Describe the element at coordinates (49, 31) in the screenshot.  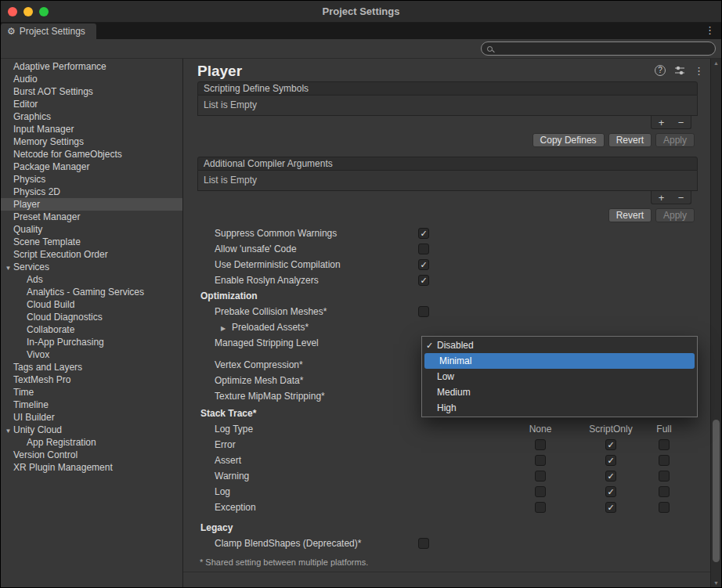
I see `tab-project-settings: ⚙ Project Settings` at that location.